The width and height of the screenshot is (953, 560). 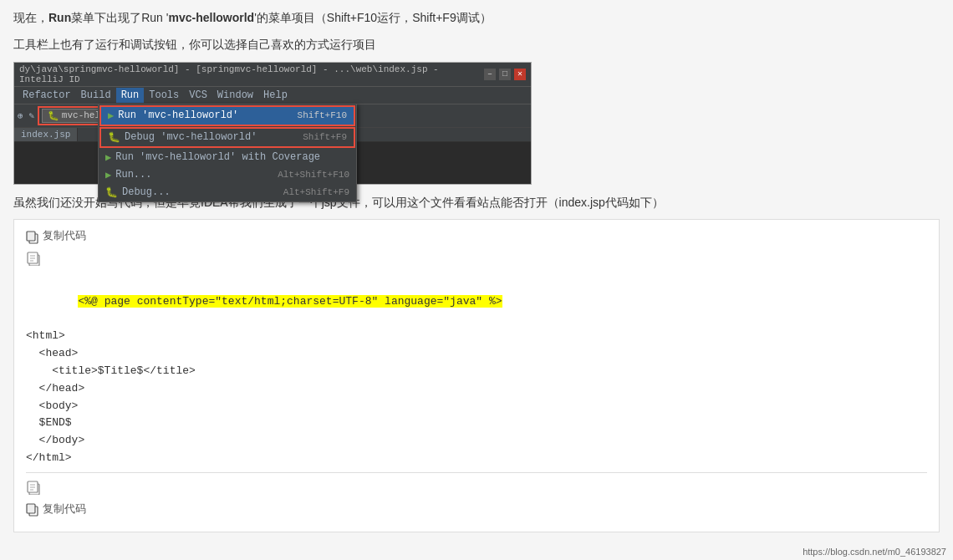 What do you see at coordinates (227, 157) in the screenshot?
I see `run-with-coverage-item: ▶ Run 'mvc-helloworld' with Coverage` at bounding box center [227, 157].